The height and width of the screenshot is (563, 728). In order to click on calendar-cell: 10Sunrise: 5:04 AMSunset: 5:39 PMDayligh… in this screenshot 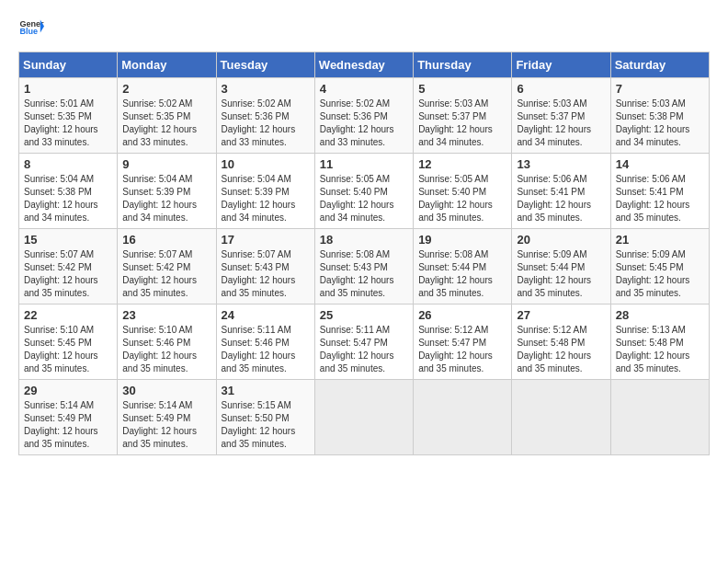, I will do `click(265, 191)`.